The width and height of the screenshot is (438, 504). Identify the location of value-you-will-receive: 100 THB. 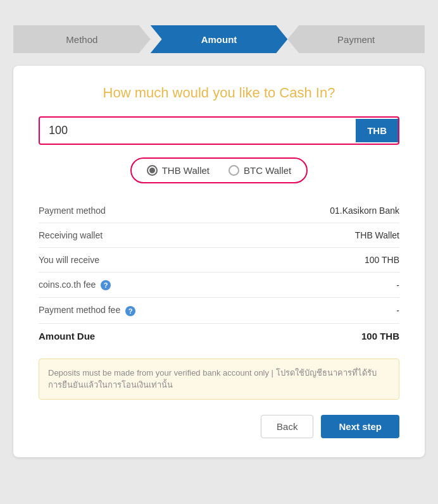
(324, 261).